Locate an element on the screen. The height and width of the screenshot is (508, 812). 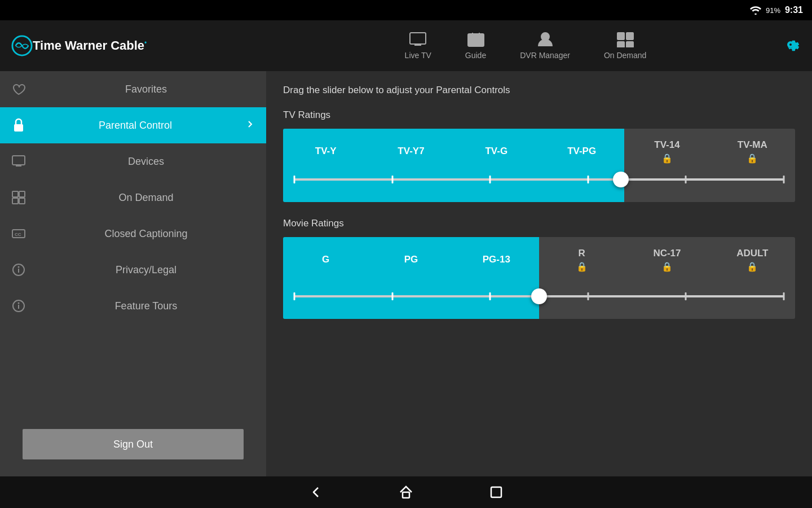
wifi-icon is located at coordinates (756, 10).